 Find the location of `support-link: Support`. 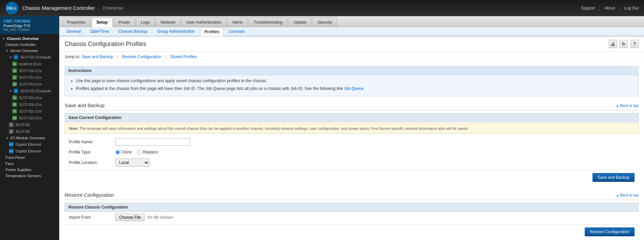

support-link: Support is located at coordinates (588, 8).